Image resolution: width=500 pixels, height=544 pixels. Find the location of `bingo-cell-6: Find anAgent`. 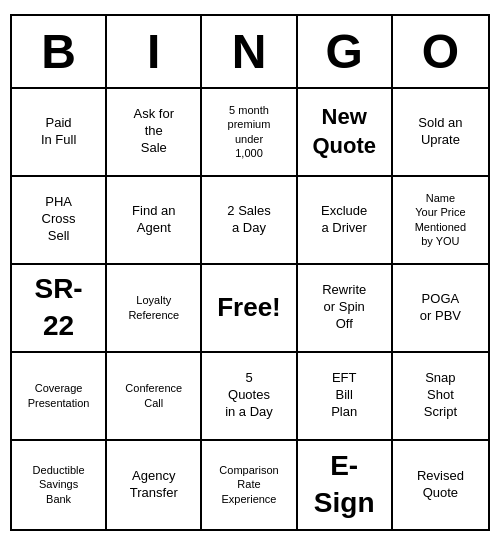

bingo-cell-6: Find anAgent is located at coordinates (154, 221).